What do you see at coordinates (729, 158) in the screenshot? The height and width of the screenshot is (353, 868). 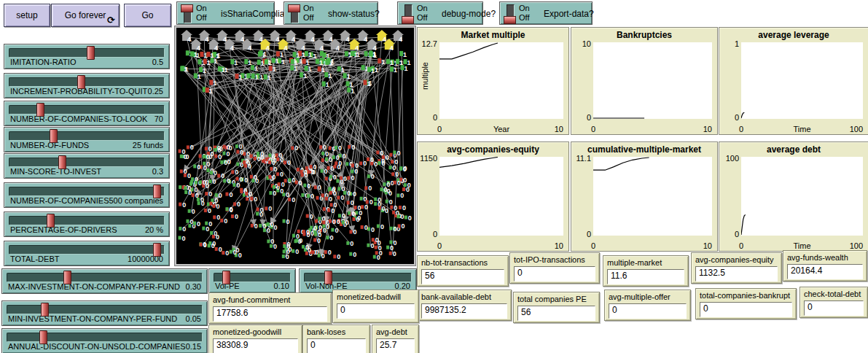 I see `y-axis-max-tick: 100` at bounding box center [729, 158].